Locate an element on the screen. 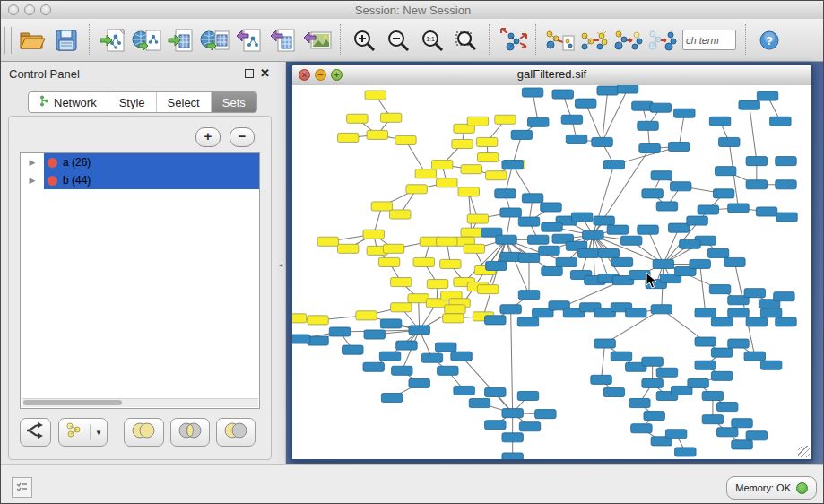 The height and width of the screenshot is (504, 824). close-panel-icon: ✕ is located at coordinates (265, 74).